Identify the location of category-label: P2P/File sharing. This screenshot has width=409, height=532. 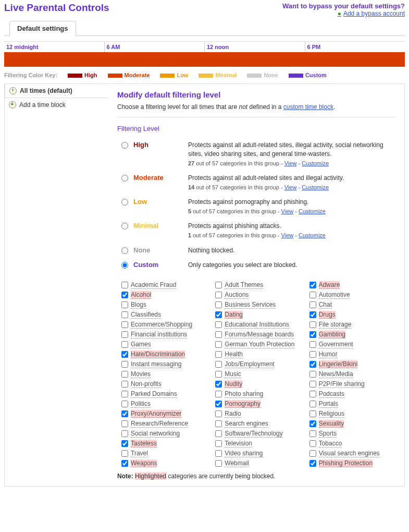
(342, 384).